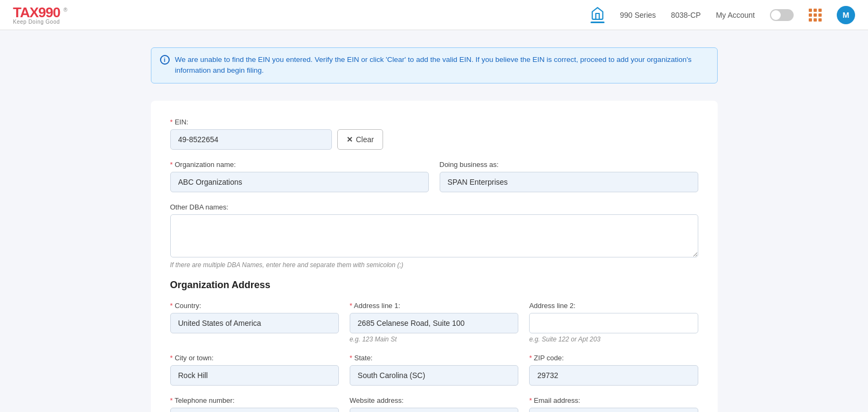  What do you see at coordinates (300, 182) in the screenshot?
I see `org-name-input` at bounding box center [300, 182].